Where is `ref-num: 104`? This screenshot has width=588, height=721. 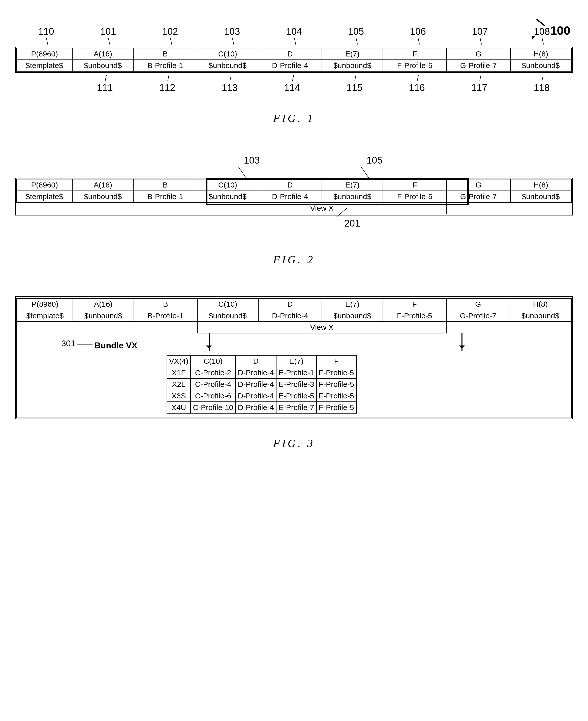 ref-num: 104 is located at coordinates (294, 31).